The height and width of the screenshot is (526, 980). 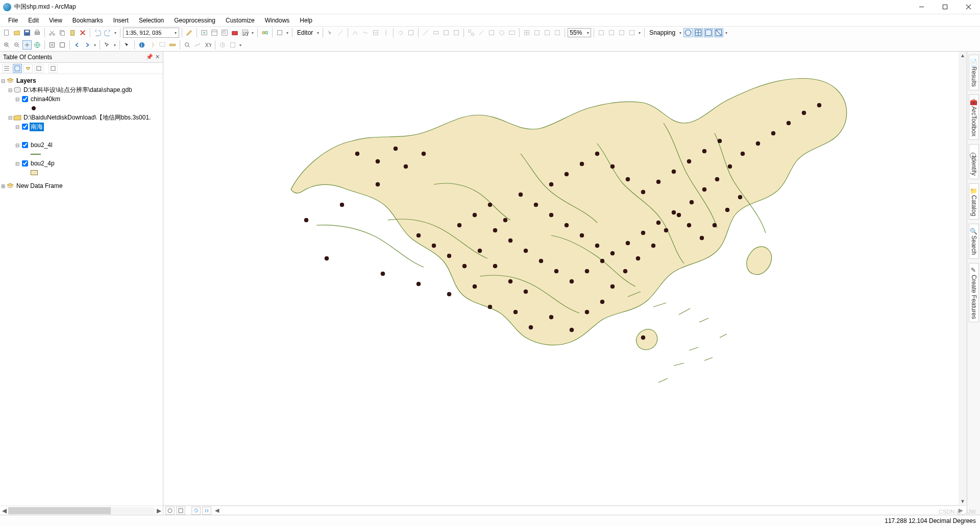 What do you see at coordinates (7, 33) in the screenshot?
I see `new-icon` at bounding box center [7, 33].